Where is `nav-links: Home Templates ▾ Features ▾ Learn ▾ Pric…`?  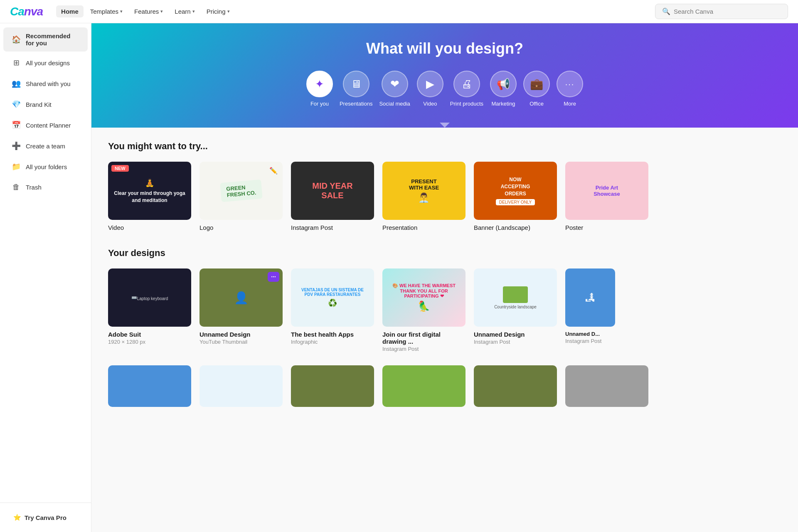
nav-links: Home Templates ▾ Features ▾ Learn ▾ Pric… is located at coordinates (145, 12).